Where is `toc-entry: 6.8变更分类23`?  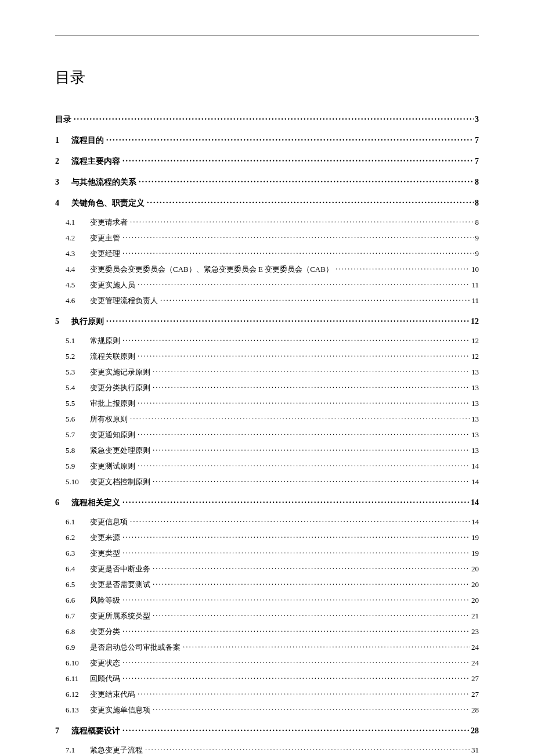
toc-entry: 6.8变更分类23 is located at coordinates (267, 632).